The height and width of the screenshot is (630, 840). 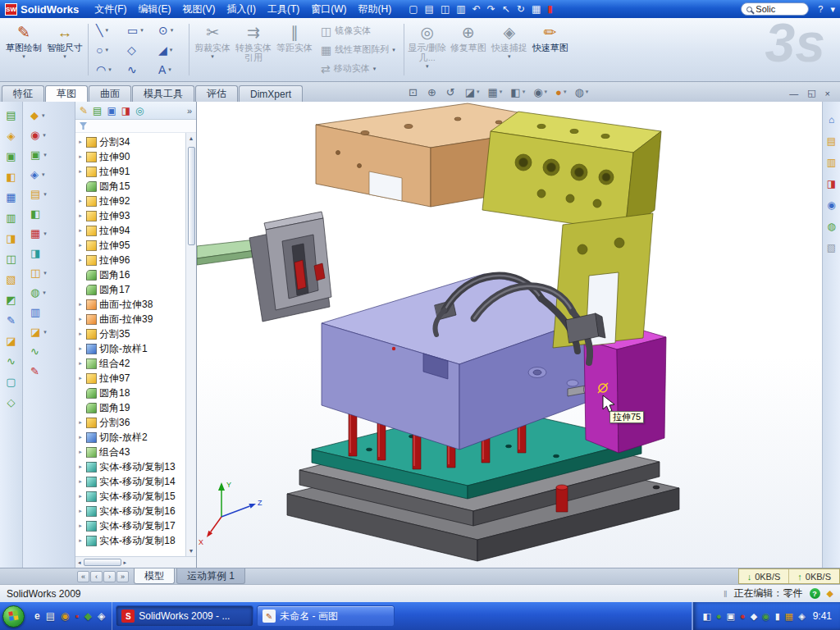 What do you see at coordinates (130, 349) in the screenshot?
I see `tree-item: ▸ 切除-放样1` at bounding box center [130, 349].